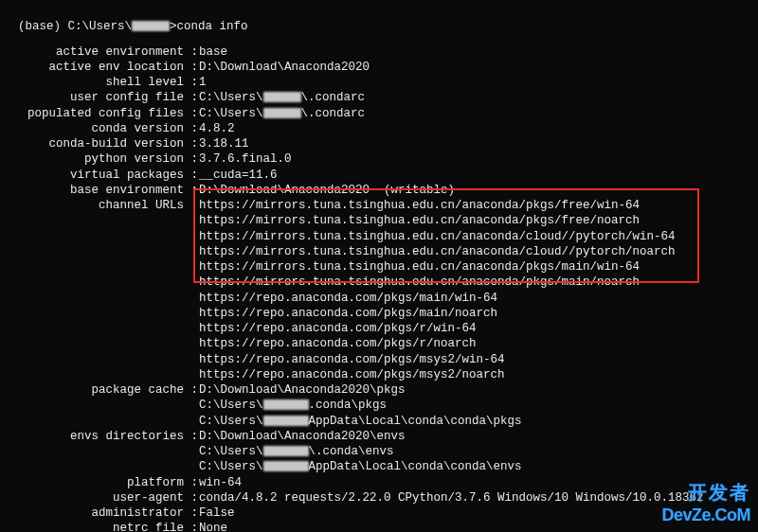 This screenshot has width=758, height=532. Describe the element at coordinates (477, 452) in the screenshot. I see `info-value-cont: C:\Users\\.conda\envs` at that location.